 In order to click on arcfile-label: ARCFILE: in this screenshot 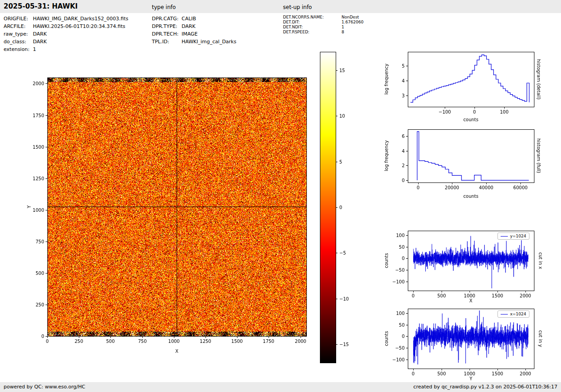, I will do `click(18, 26)`.